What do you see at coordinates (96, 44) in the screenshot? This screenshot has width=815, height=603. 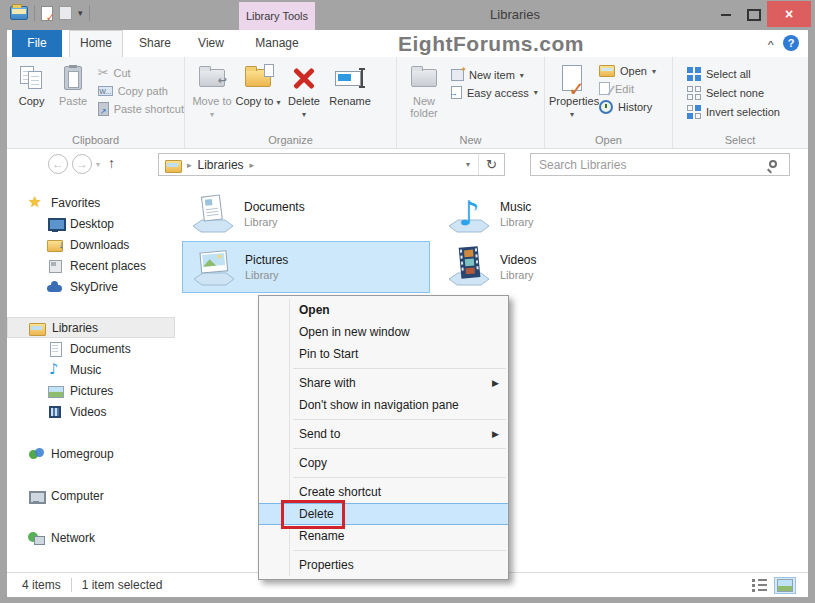 I see `tab-home: Home` at bounding box center [96, 44].